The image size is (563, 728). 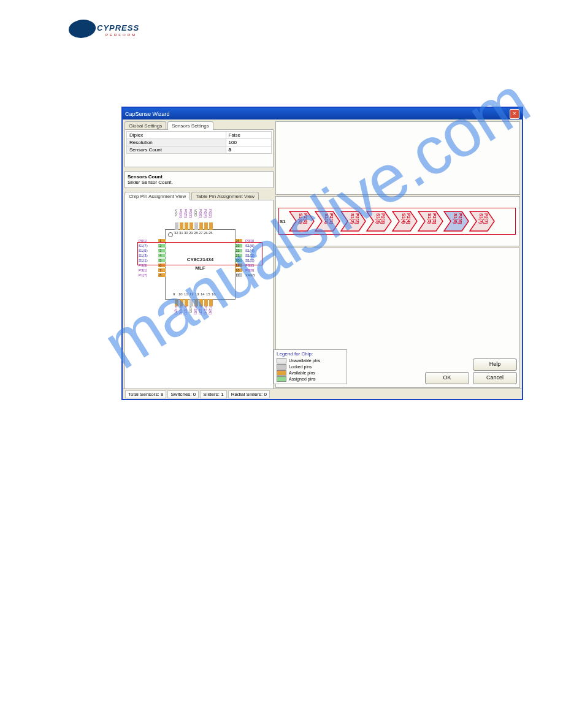 What do you see at coordinates (201, 233) in the screenshot?
I see `pin-number: 27` at bounding box center [201, 233].